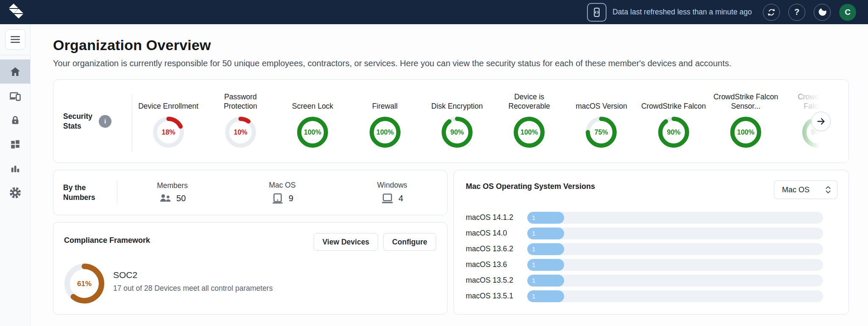 Image resolution: width=868 pixels, height=326 pixels. What do you see at coordinates (497, 265) in the screenshot?
I see `os-version-label: macOS 13.6` at bounding box center [497, 265].